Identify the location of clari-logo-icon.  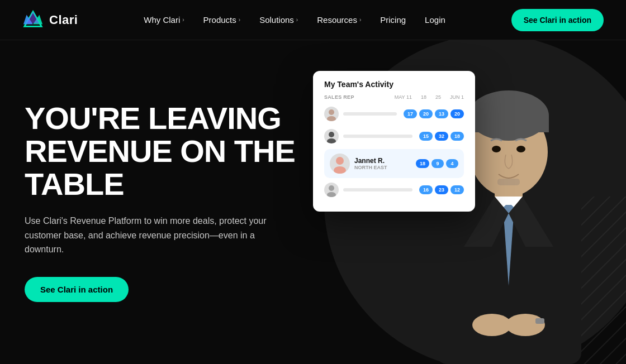
(33, 20).